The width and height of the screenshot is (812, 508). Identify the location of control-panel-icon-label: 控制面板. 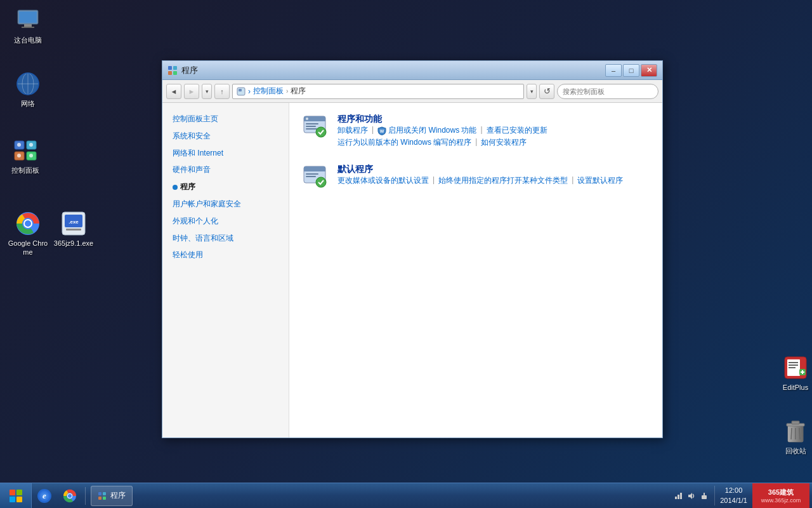
(25, 170).